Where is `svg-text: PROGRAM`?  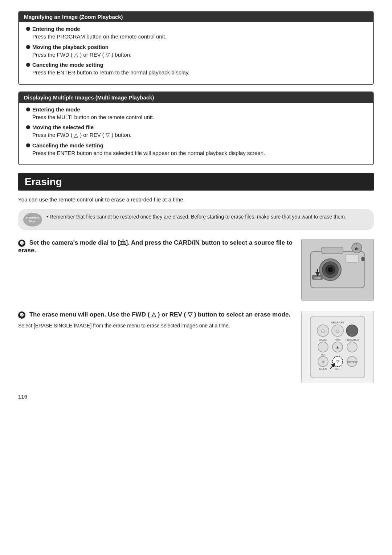 svg-text: PROGRAM is located at coordinates (352, 340).